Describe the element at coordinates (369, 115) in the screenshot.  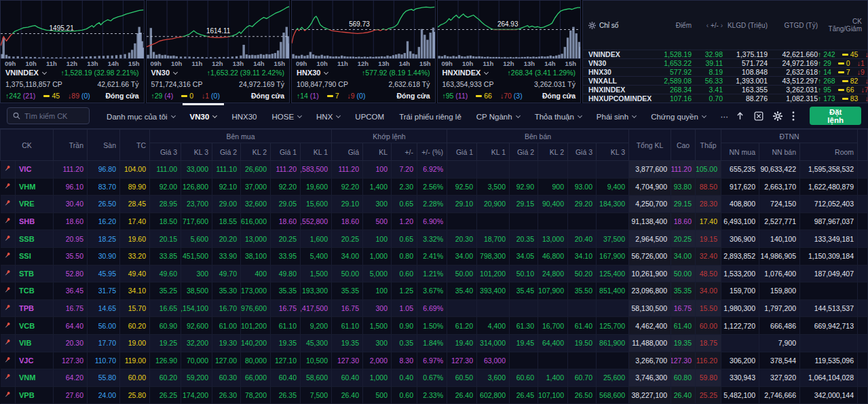
I see `tab-upcom: UPCOM` at that location.